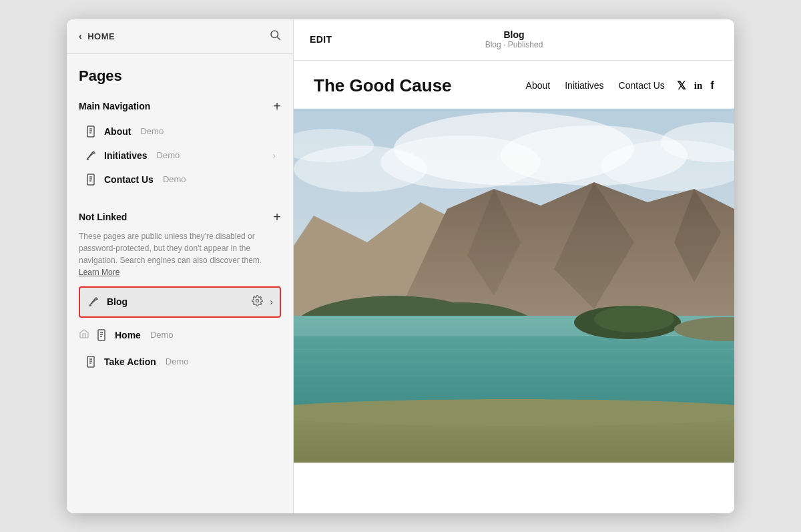 The image size is (801, 532). Describe the element at coordinates (178, 362) in the screenshot. I see `nav-badge-take-action: Demo` at that location.